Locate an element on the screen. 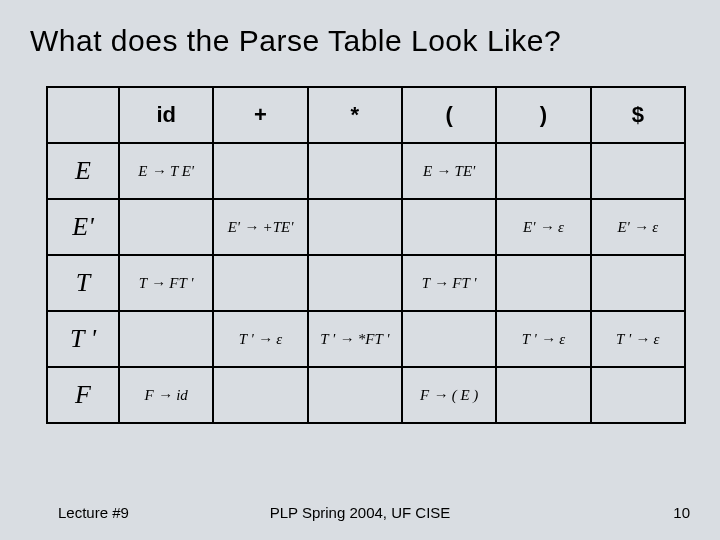 The width and height of the screenshot is (720, 540). cell-Tp-dol: T ' → ε is located at coordinates (638, 339).